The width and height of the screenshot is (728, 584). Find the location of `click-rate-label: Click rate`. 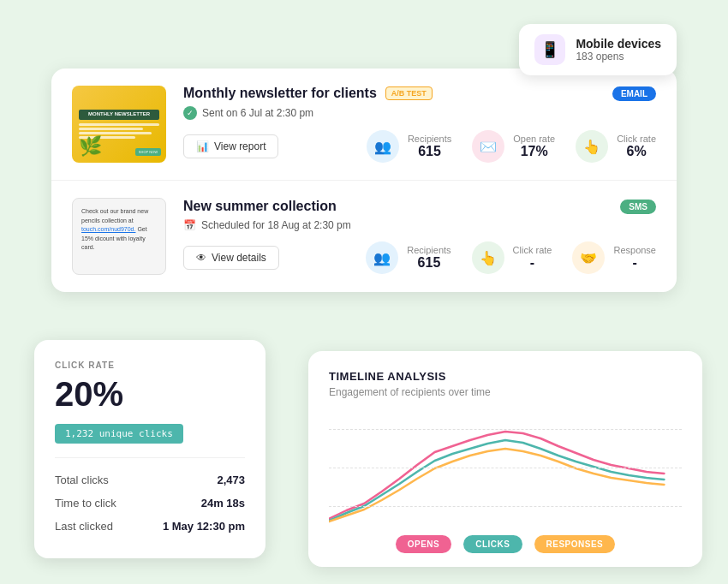

click-rate-label: Click rate is located at coordinates (636, 139).